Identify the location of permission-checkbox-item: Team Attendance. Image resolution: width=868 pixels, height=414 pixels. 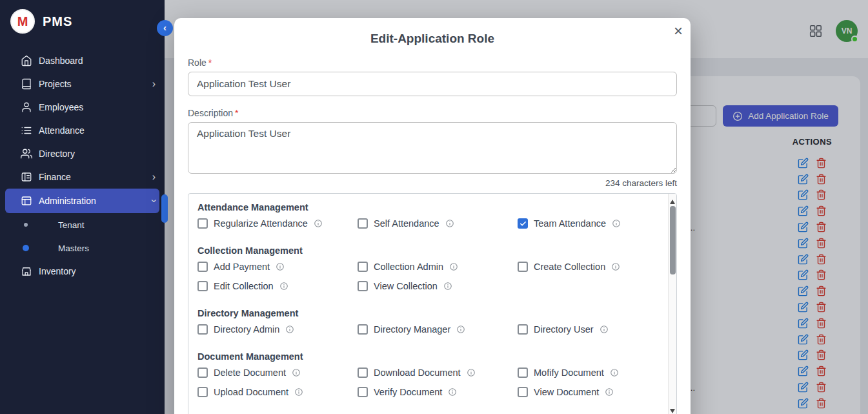
(586, 223).